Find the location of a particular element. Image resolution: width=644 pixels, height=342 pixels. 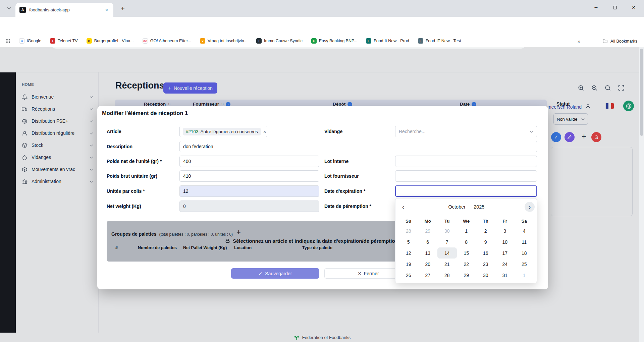

maximize-icon is located at coordinates (615, 7).